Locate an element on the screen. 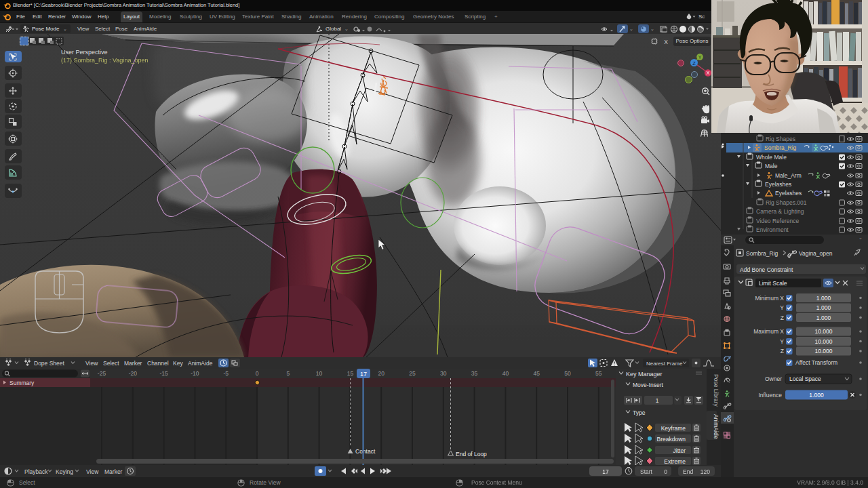 This screenshot has height=488, width=868. svg-text: 1 is located at coordinates (658, 401).